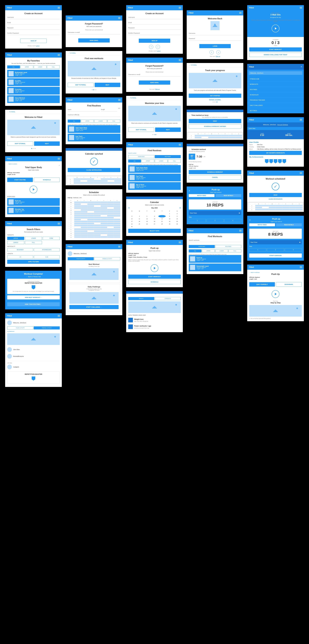 This screenshot has width=309, height=644. I want to click on routine-item: Total Upper BodyDifficulty: Intermediate…, so click(154, 169).